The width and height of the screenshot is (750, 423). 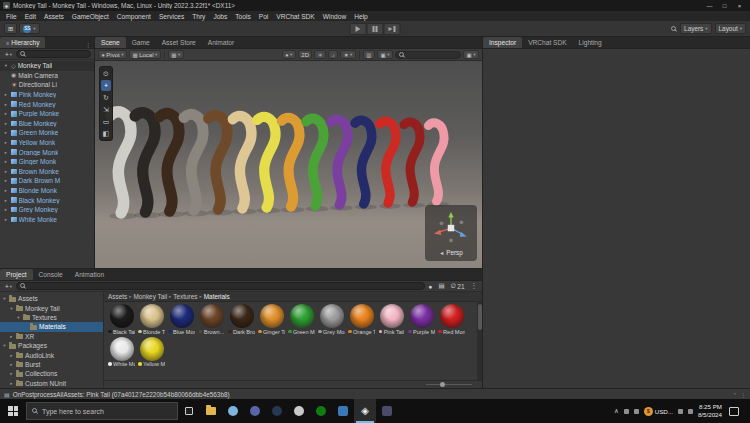 What do you see at coordinates (320, 54) in the screenshot?
I see `scene-lighting-toggle: ☀` at bounding box center [320, 54].